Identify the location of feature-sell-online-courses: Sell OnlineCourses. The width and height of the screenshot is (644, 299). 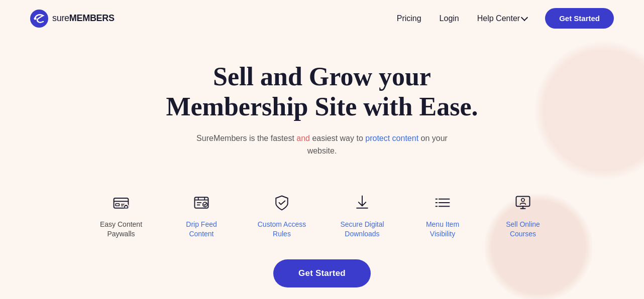
(523, 216).